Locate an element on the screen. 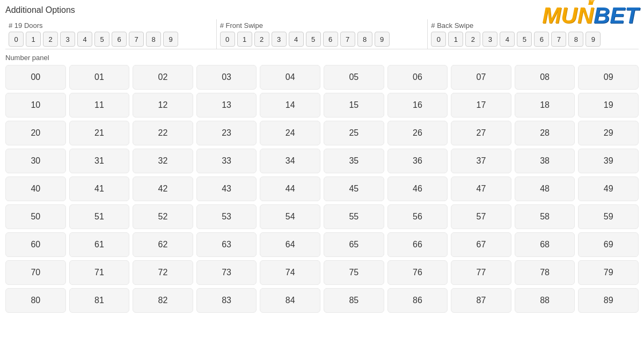 The image size is (644, 338). number-cell-82: 82 is located at coordinates (163, 300).